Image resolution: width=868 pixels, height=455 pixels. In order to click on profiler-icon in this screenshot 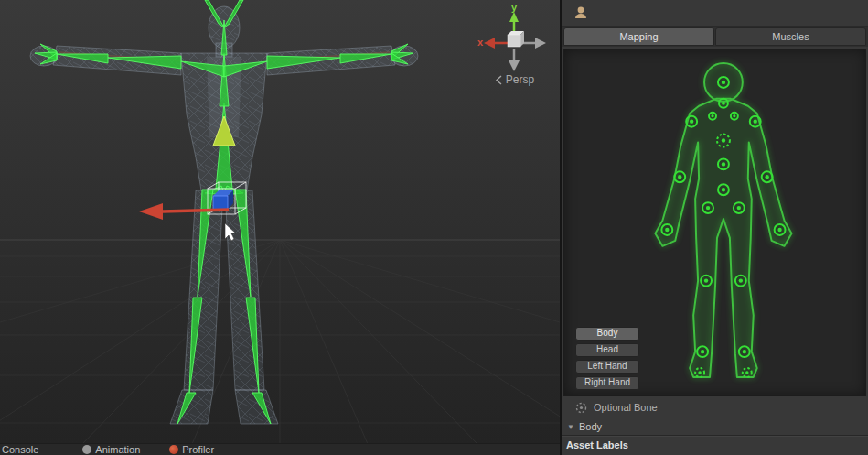, I will do `click(174, 450)`.